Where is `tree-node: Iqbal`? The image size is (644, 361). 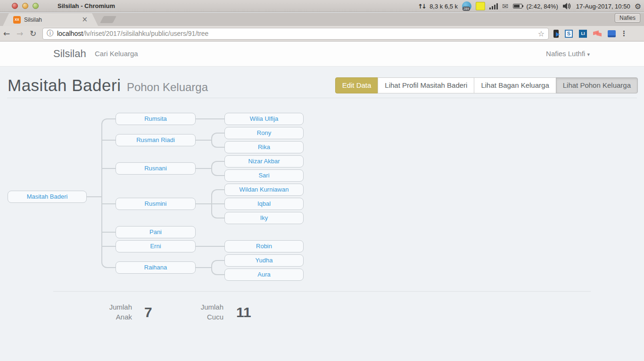 tree-node: Iqbal is located at coordinates (264, 204).